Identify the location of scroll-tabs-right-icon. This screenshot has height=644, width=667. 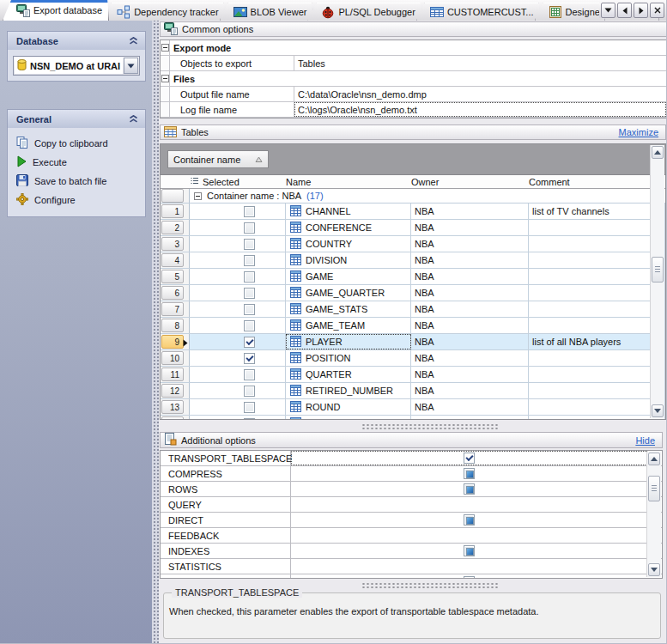
(640, 10).